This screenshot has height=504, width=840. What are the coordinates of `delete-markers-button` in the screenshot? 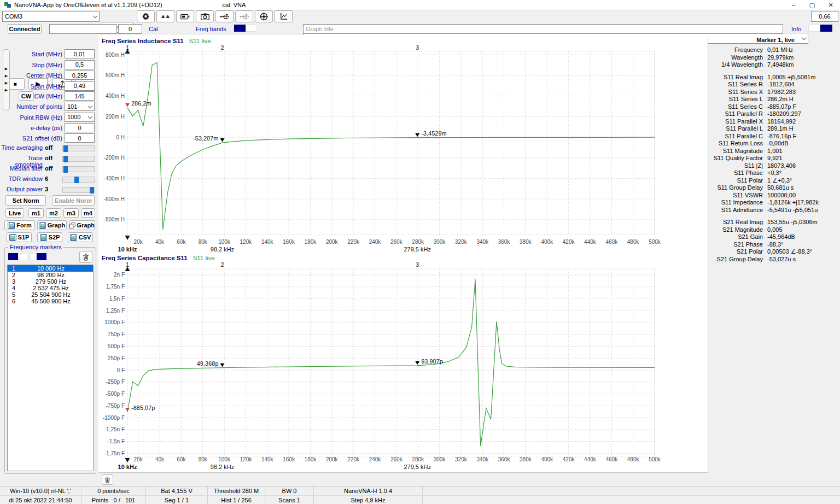 It's located at (86, 257).